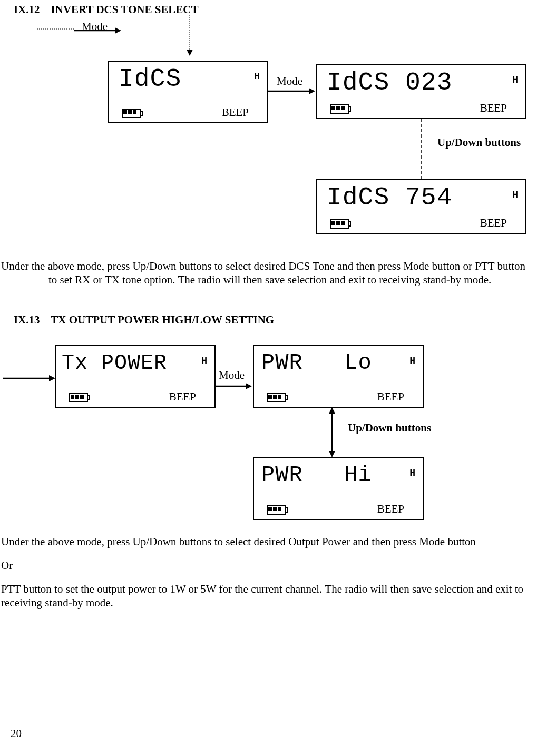 The height and width of the screenshot is (756, 537). I want to click on arrow-right-top, so click(97, 31).